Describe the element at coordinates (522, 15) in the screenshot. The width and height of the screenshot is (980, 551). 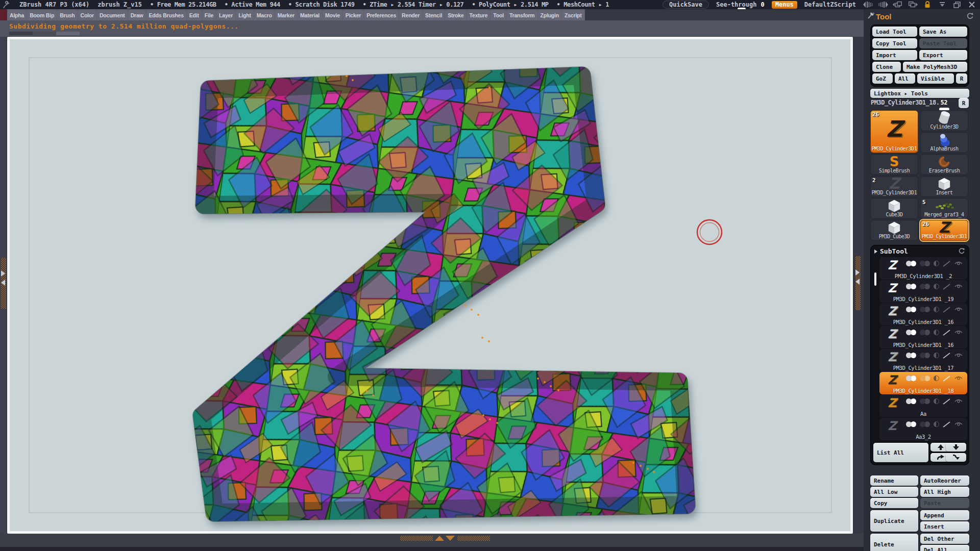
I see `menu-transform: Transform` at that location.